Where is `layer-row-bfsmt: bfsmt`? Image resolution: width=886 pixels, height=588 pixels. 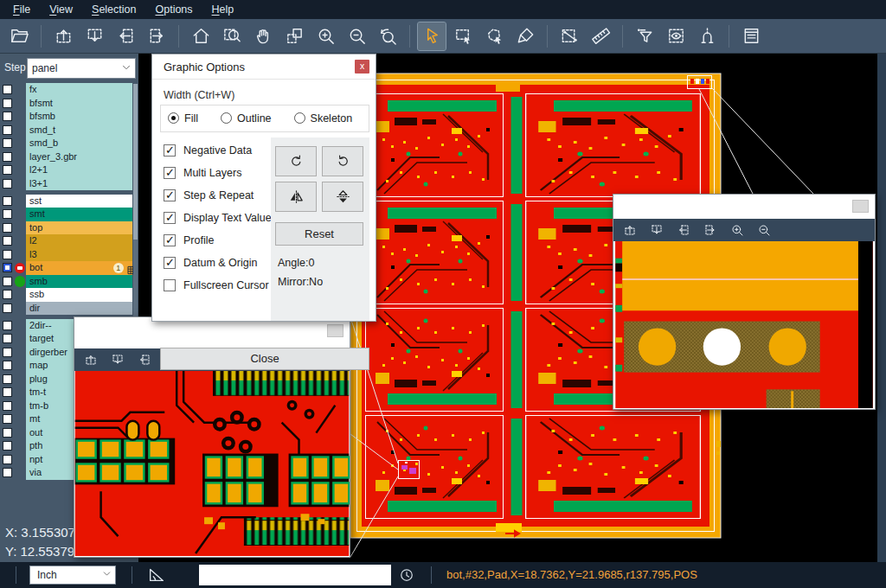
layer-row-bfsmt: bfsmt is located at coordinates (69, 104).